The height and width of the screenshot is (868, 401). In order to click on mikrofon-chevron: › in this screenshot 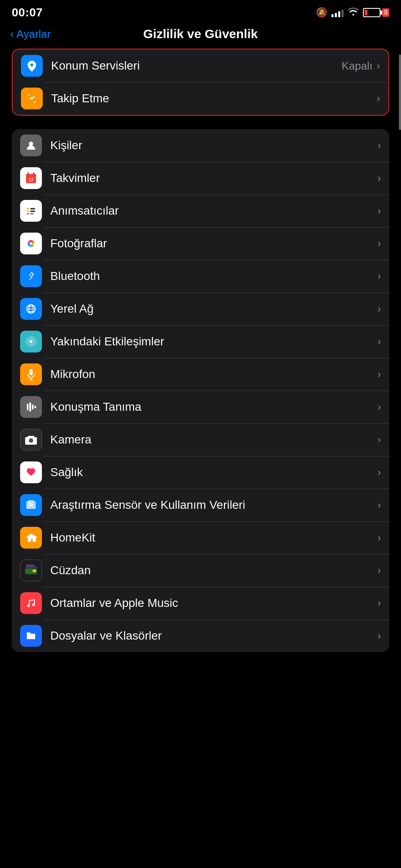, I will do `click(379, 374)`.